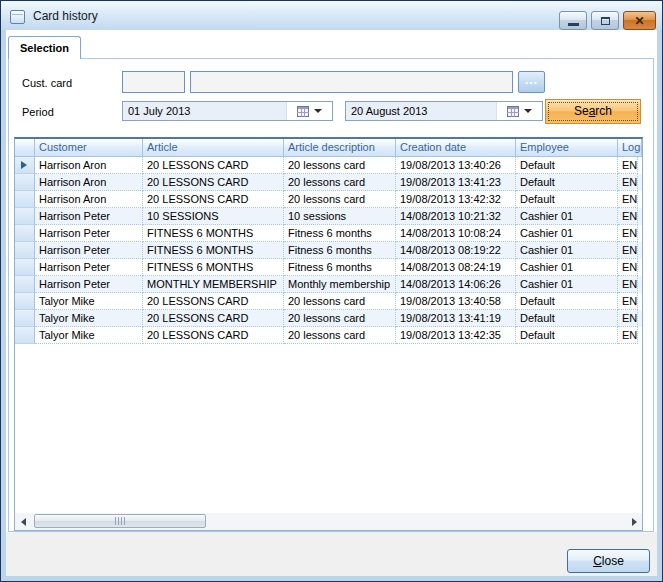  Describe the element at coordinates (332, 16) in the screenshot. I see `titlebar: Card history ✕` at that location.